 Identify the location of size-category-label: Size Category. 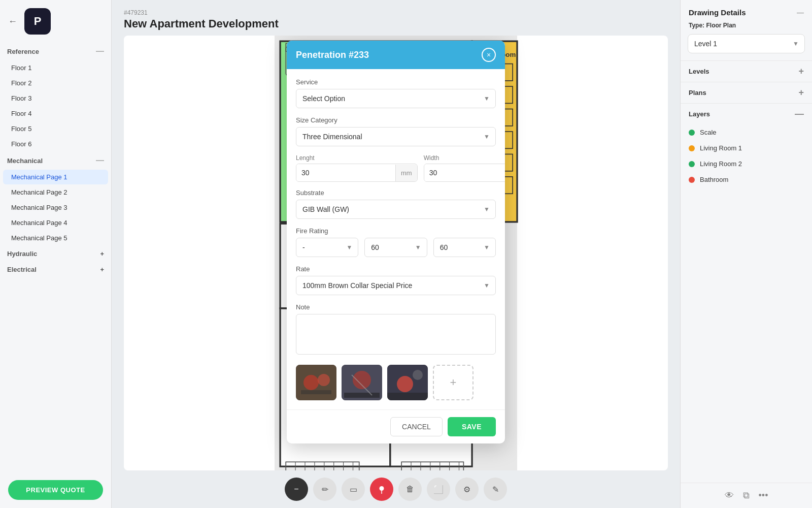
(396, 120).